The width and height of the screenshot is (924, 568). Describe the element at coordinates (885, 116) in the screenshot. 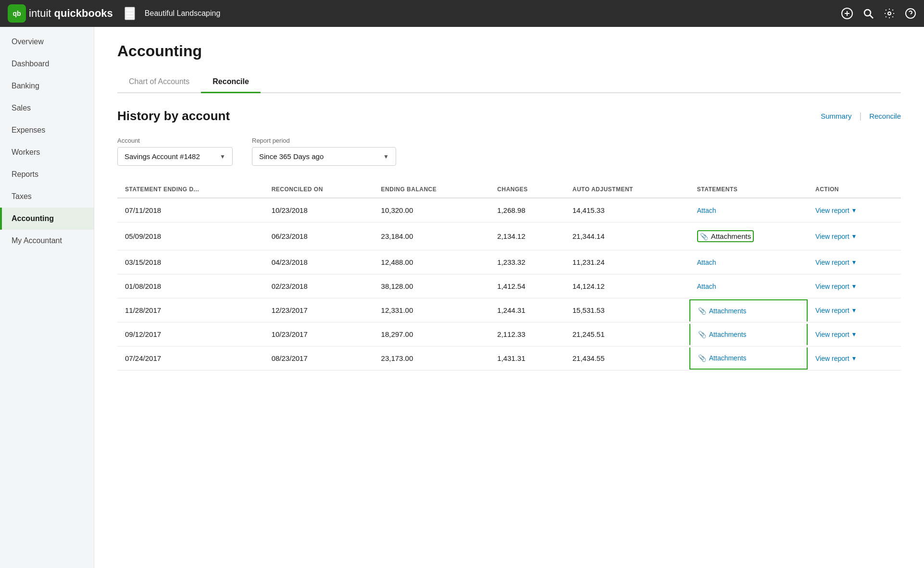

I see `reconcile-link: Reconcile` at that location.